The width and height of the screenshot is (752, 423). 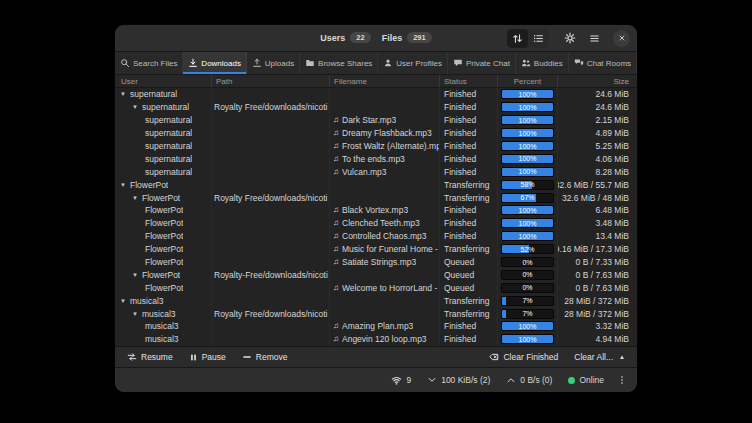 What do you see at coordinates (376, 262) in the screenshot?
I see `table-row: FlowerPot♫Satiate Strings.mp3Queued0%0 B…` at bounding box center [376, 262].